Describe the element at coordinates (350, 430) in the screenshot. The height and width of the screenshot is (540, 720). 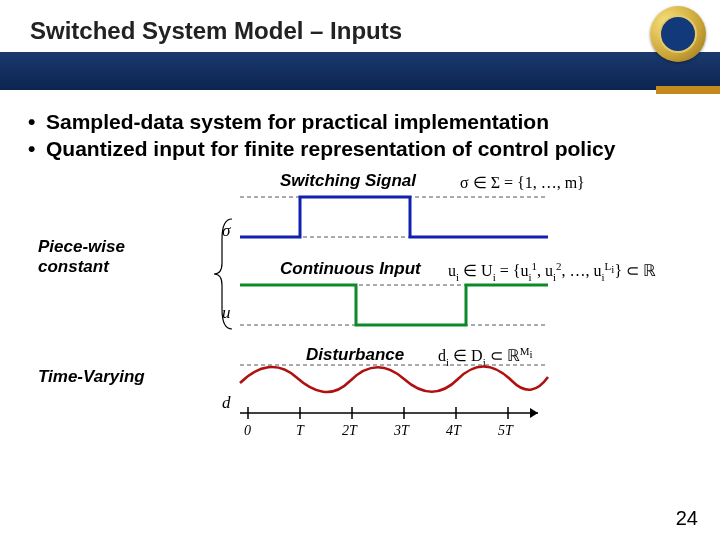
I see `tick-2: 2T` at that location.